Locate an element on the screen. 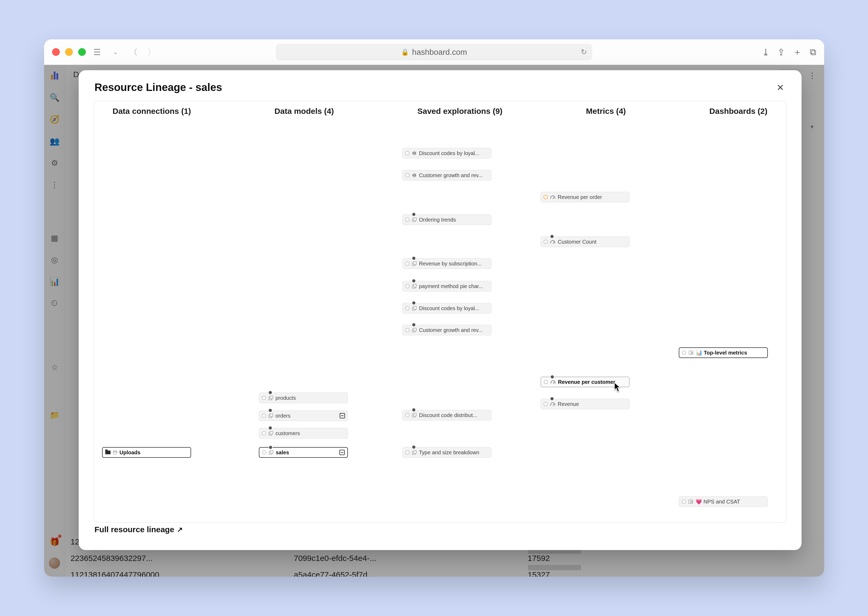 The height and width of the screenshot is (616, 868). node-model-products: products is located at coordinates (303, 398).